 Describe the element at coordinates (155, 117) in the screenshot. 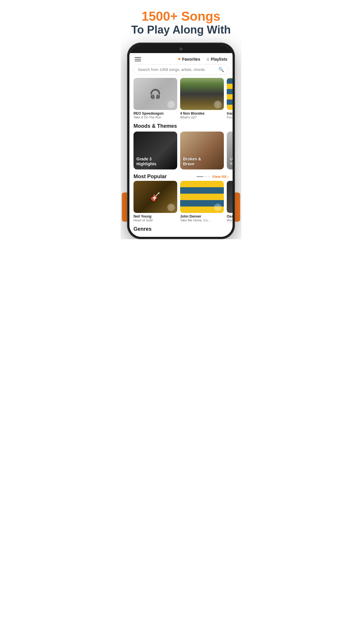

I see `song-title-1: Take It On The Run` at that location.